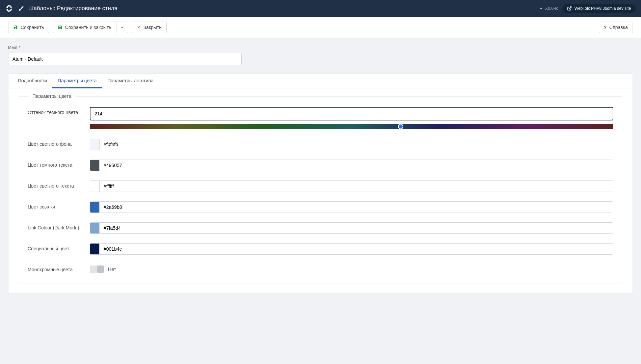  What do you see at coordinates (352, 249) in the screenshot?
I see `special-control` at bounding box center [352, 249].